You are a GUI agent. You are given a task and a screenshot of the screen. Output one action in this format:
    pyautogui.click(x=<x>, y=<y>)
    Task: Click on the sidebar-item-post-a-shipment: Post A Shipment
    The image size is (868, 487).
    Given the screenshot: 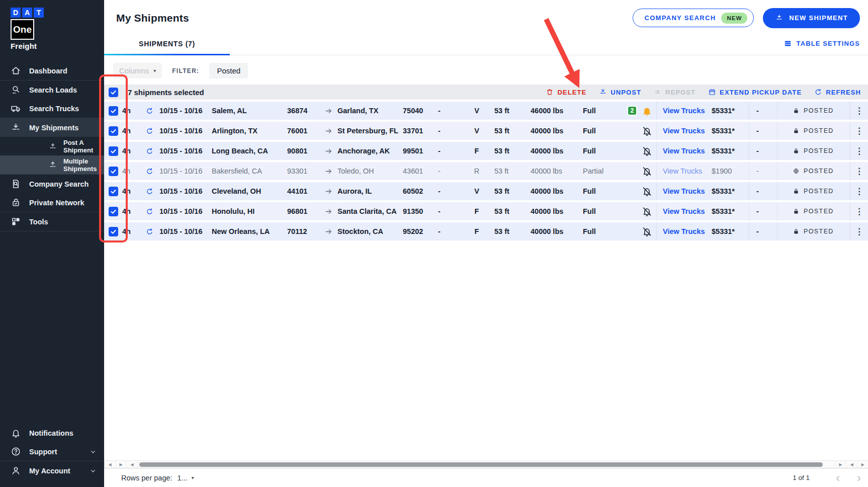 What is the action you would take?
    pyautogui.click(x=52, y=146)
    